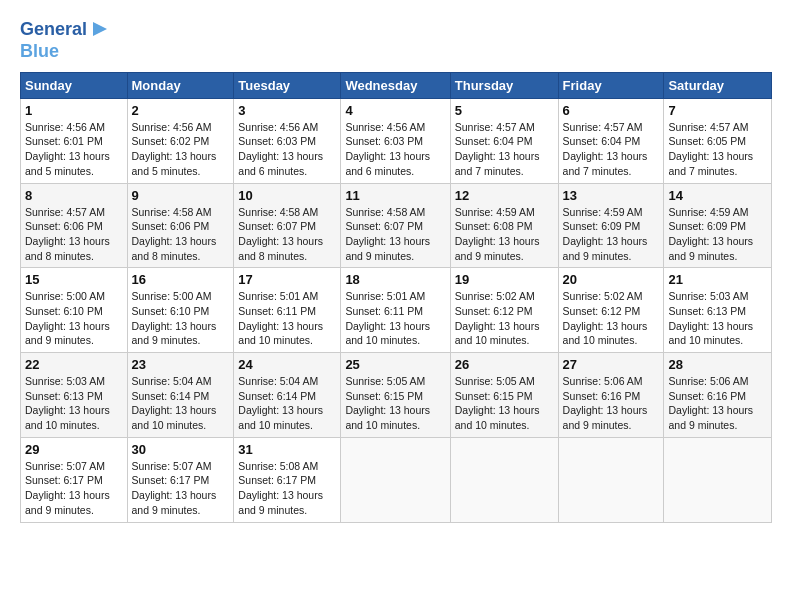 The image size is (792, 612). What do you see at coordinates (504, 226) in the screenshot?
I see `calendar-cell: 12Sunrise: 4:59 AMSunset: 6:08 PMDayligh…` at bounding box center [504, 226].